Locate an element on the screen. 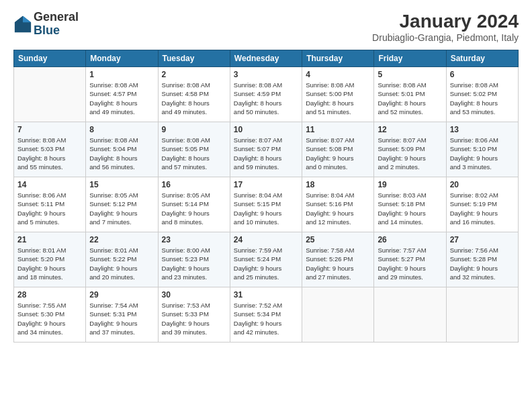 This screenshot has height=411, width=532. day-number: 30 is located at coordinates (194, 295).